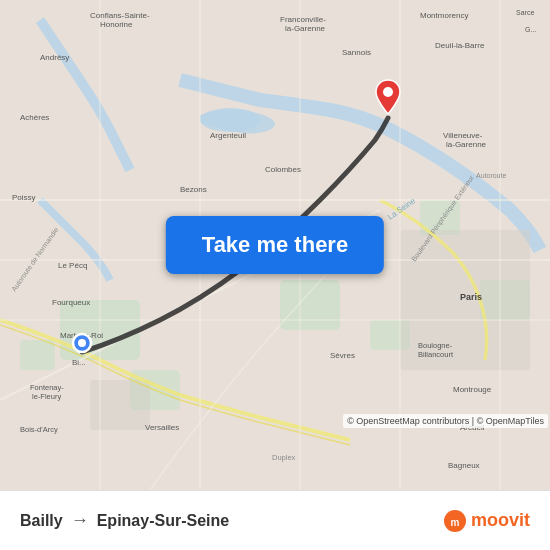  Describe the element at coordinates (436, 346) in the screenshot. I see `svg-text: Boulogne-` at that location.